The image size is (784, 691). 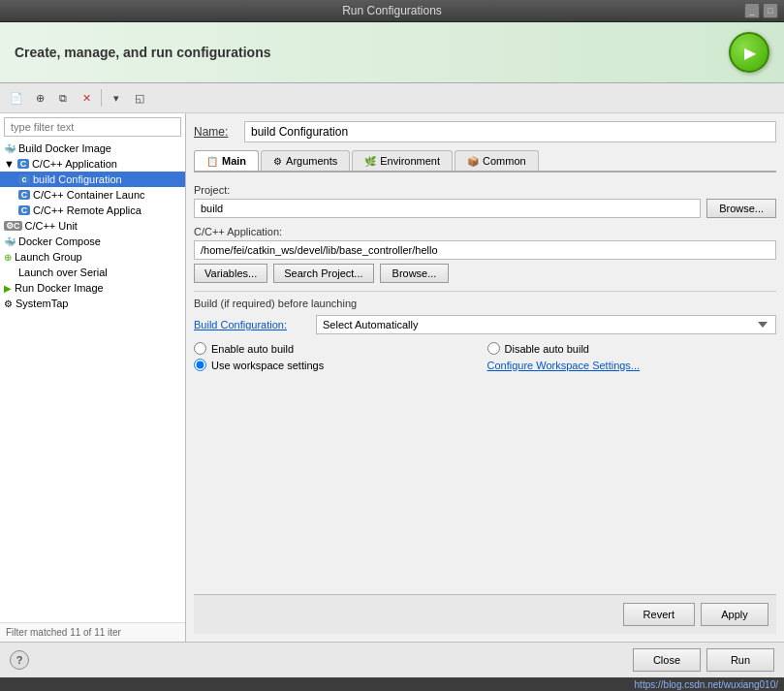 I want to click on tree-item-c-cpp-container: C C/C++ Container Launc, so click(x=93, y=195).